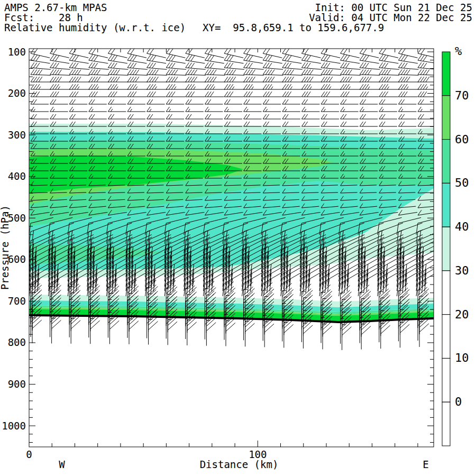 Image resolution: width=476 pixels, height=476 pixels. Describe the element at coordinates (239, 464) in the screenshot. I see `x-axis-title: Distance (km)` at that location.